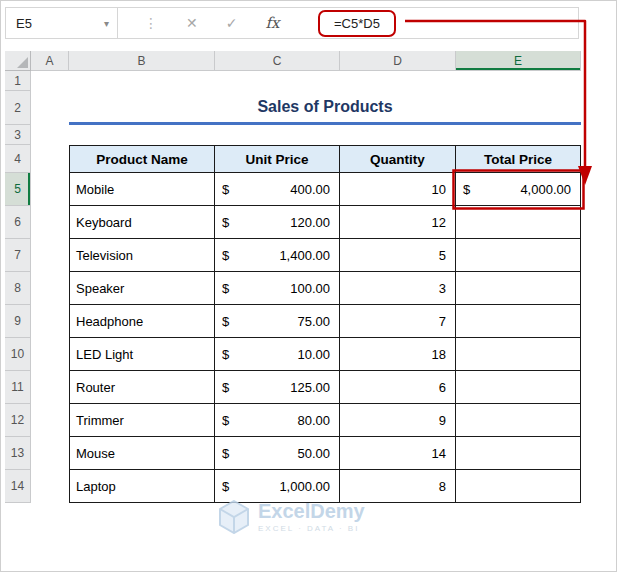 This screenshot has width=617, height=572. Describe the element at coordinates (232, 23) in the screenshot. I see `enter-icon: ✓` at that location.